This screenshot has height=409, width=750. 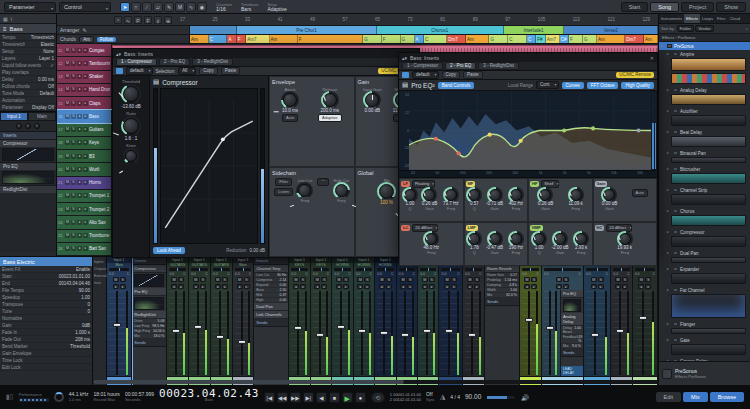 What do you see at coordinates (420, 39) in the screenshot?
I see `chord-a: A` at bounding box center [420, 39].